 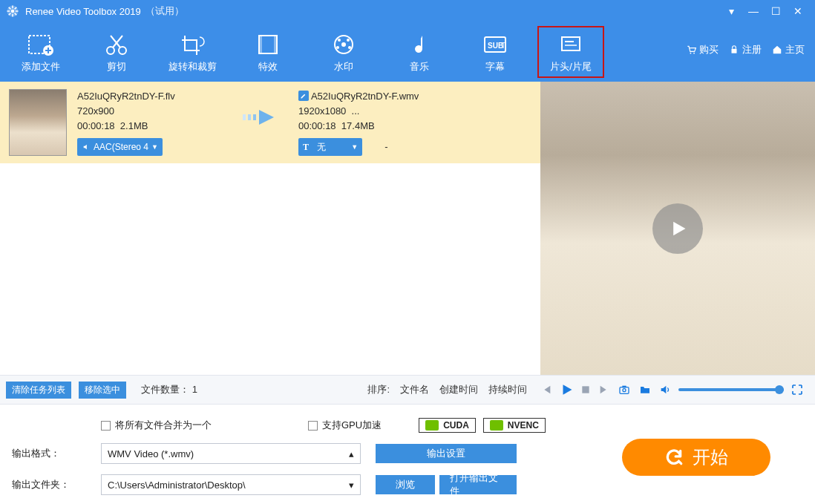 What do you see at coordinates (96, 126) in the screenshot?
I see `source-duration: 00:00:18` at bounding box center [96, 126].